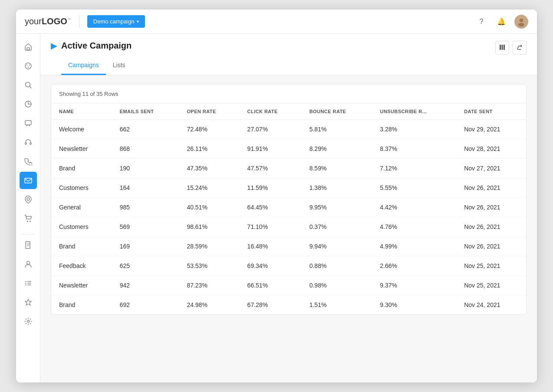  I want to click on notification-icon: 🔔, so click(501, 22).